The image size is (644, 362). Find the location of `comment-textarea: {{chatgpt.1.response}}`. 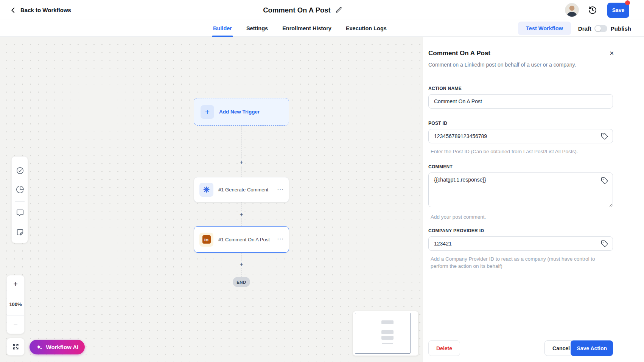

comment-textarea: {{chatgpt.1.response}} is located at coordinates (521, 190).